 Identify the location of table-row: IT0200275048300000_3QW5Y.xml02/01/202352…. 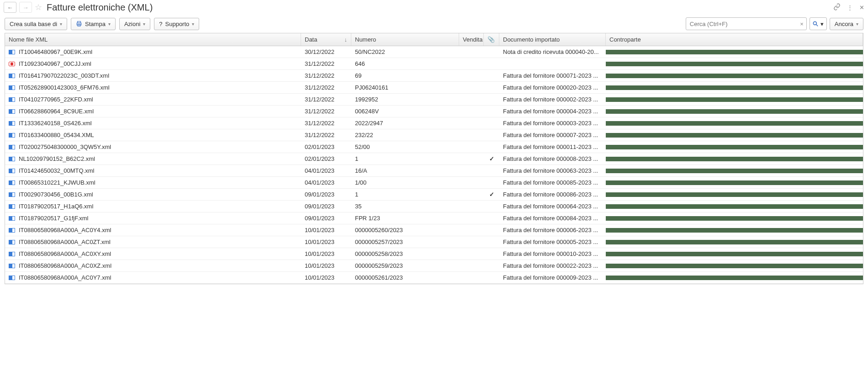
(434, 147).